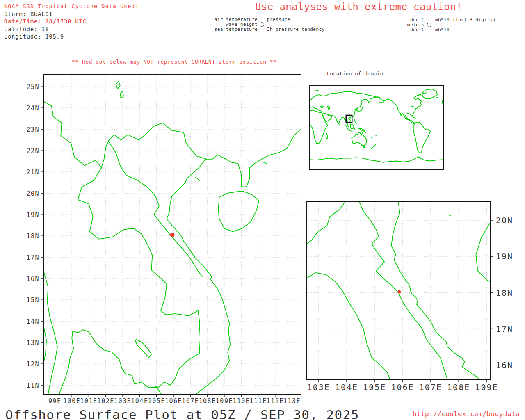  What do you see at coordinates (358, 7) in the screenshot?
I see `caution-banner: Use analyses with extreme caution!` at bounding box center [358, 7].